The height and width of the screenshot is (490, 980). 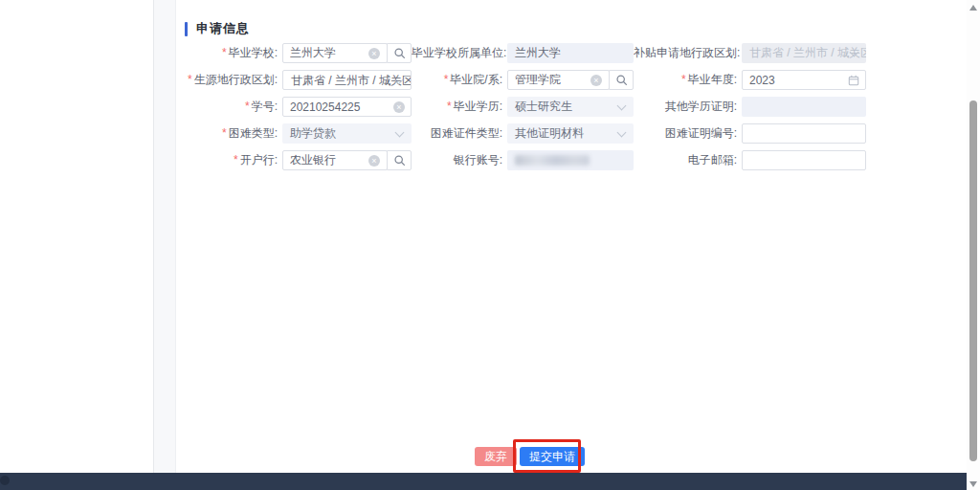 I want to click on field-origin-region: 甘肃省 / 兰州市 / 城关区, so click(x=346, y=80).